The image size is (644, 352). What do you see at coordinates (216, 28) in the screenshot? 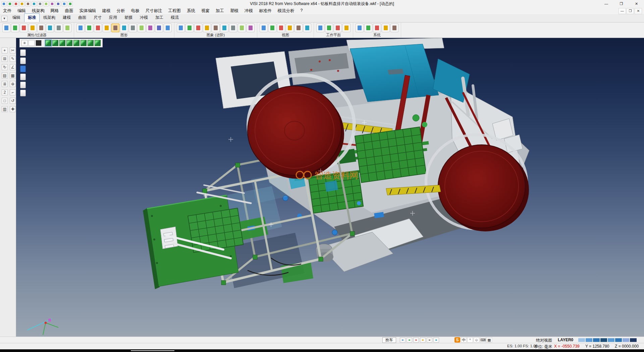
I see `lighting-icon` at bounding box center [216, 28].